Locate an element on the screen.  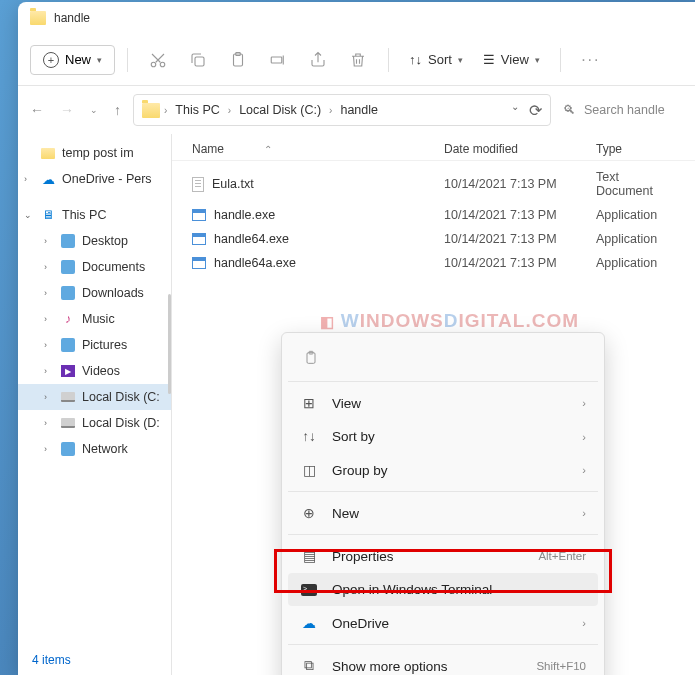
file-row: Eula.txt10/14/2021 7:13 PMText Document is located at coordinates (434, 184).